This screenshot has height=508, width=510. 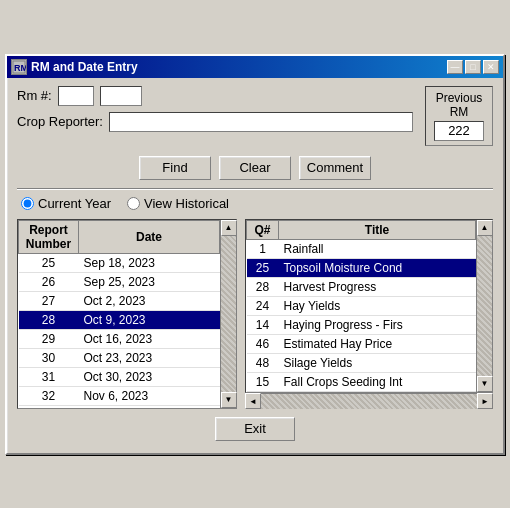 I want to click on comment-button: Comment, so click(x=335, y=168).